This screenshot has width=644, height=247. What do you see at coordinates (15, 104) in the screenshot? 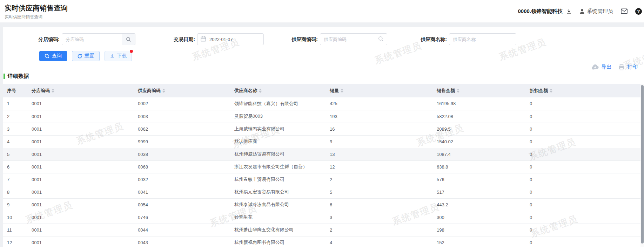
I see `cell: 1` at bounding box center [15, 104].